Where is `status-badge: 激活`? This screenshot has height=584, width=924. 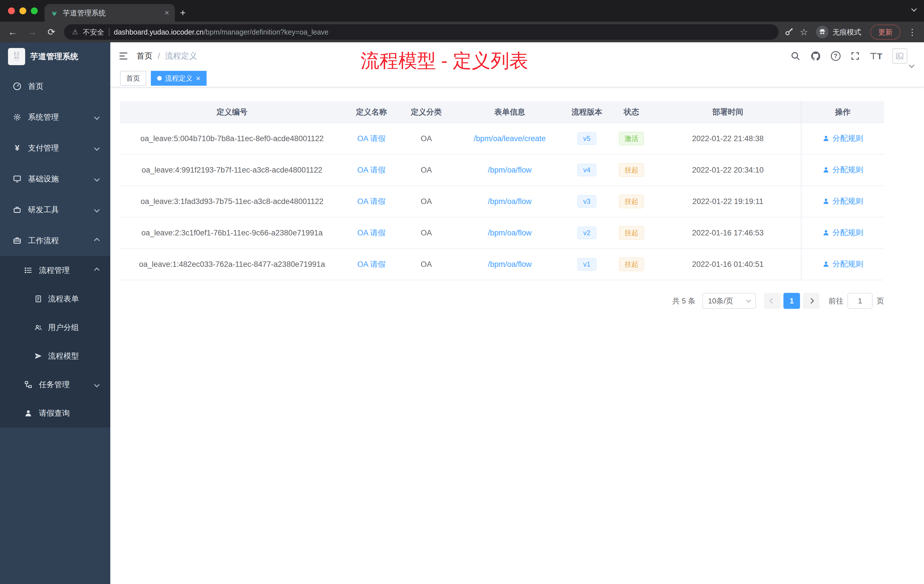 status-badge: 激活 is located at coordinates (632, 139).